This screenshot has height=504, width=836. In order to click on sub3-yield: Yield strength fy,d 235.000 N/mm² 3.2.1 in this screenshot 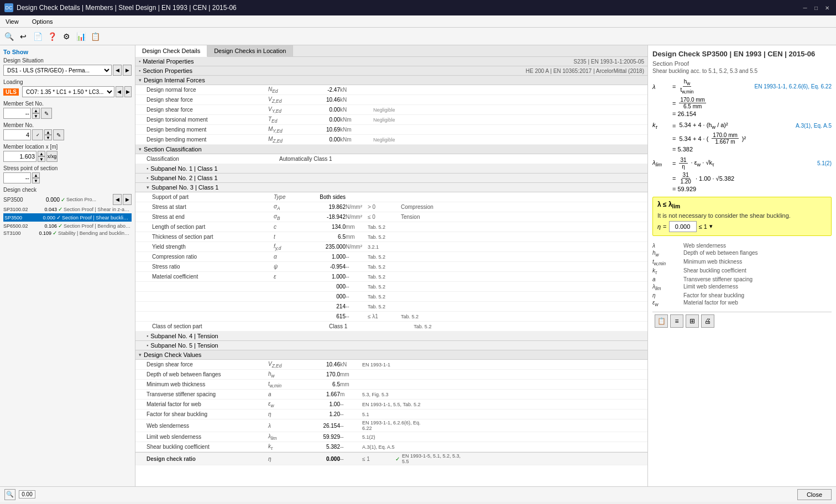, I will do `click(391, 247)`.